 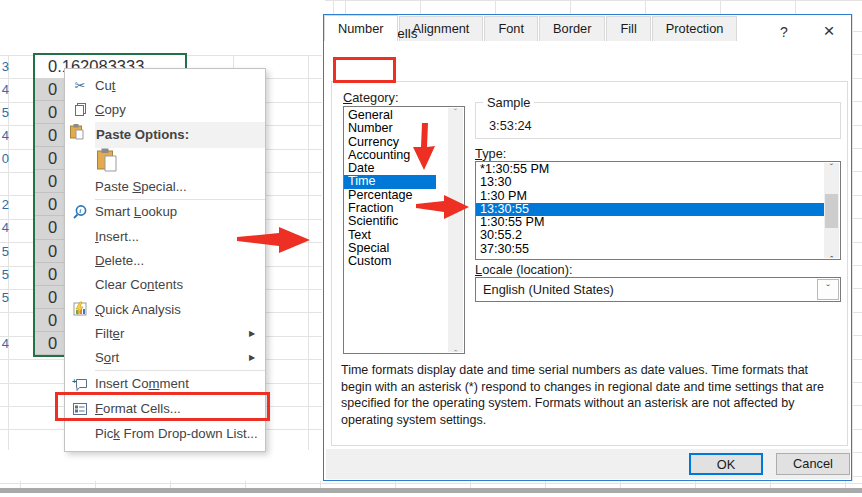 I want to click on menu-item-label: Quick Analysis, so click(x=180, y=310).